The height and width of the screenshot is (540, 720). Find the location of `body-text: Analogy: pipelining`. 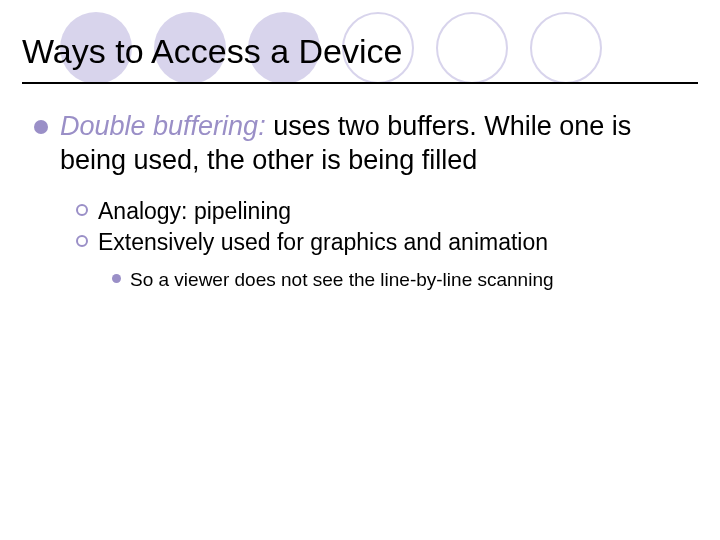

body-text: Analogy: pipelining is located at coordinates (194, 211).